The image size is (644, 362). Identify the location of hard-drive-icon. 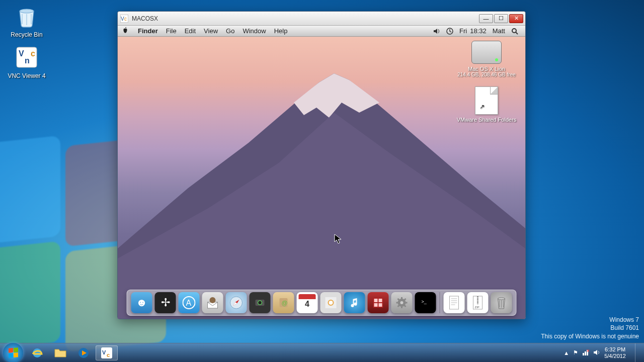
(487, 52).